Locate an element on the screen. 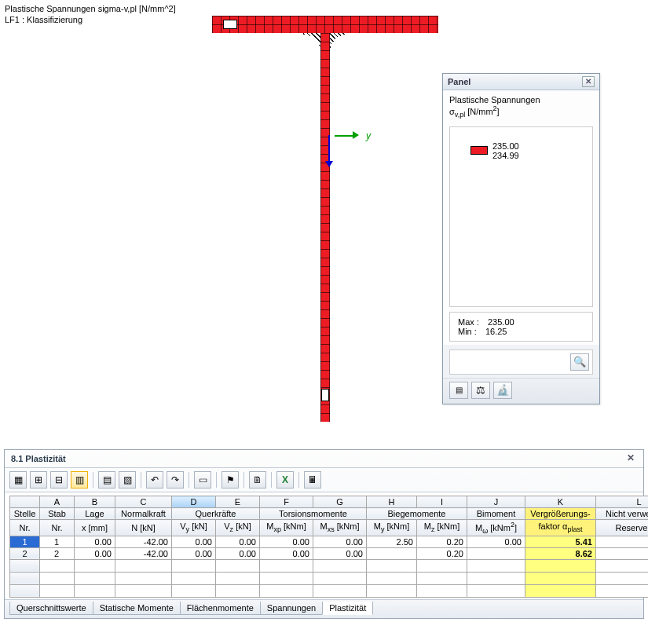 This screenshot has height=644, width=648. zoom-icon: 🔍 is located at coordinates (580, 362).